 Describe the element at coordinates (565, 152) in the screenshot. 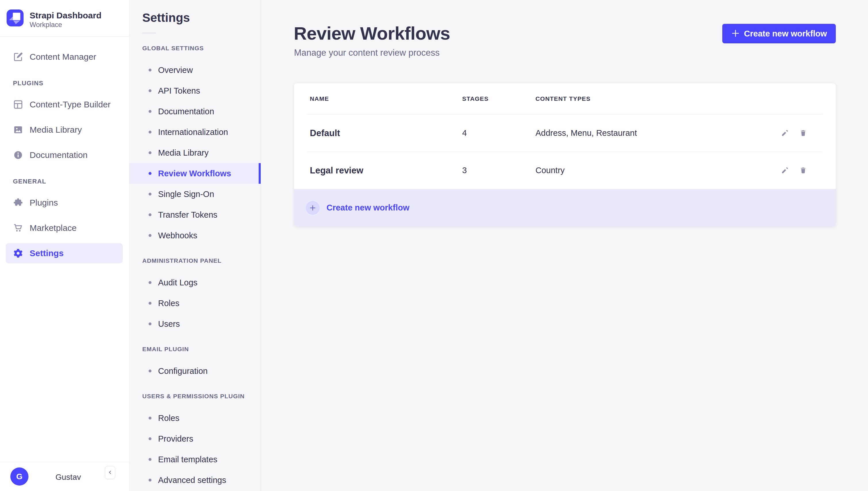

I see `table-body: Default4Address, Menu, RestaurantLegal r…` at that location.